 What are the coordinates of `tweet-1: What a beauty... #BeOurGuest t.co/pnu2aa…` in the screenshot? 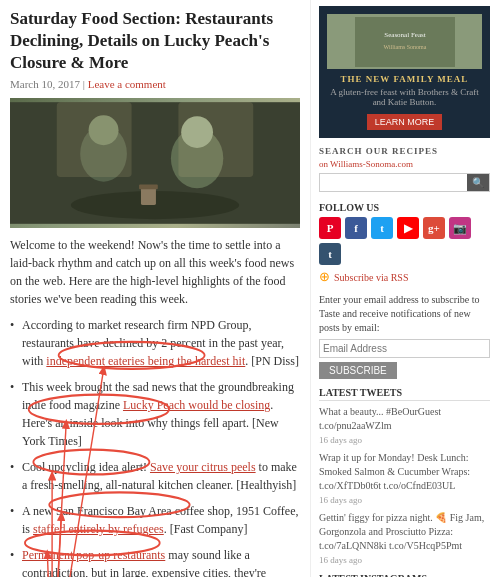 It's located at (404, 419).